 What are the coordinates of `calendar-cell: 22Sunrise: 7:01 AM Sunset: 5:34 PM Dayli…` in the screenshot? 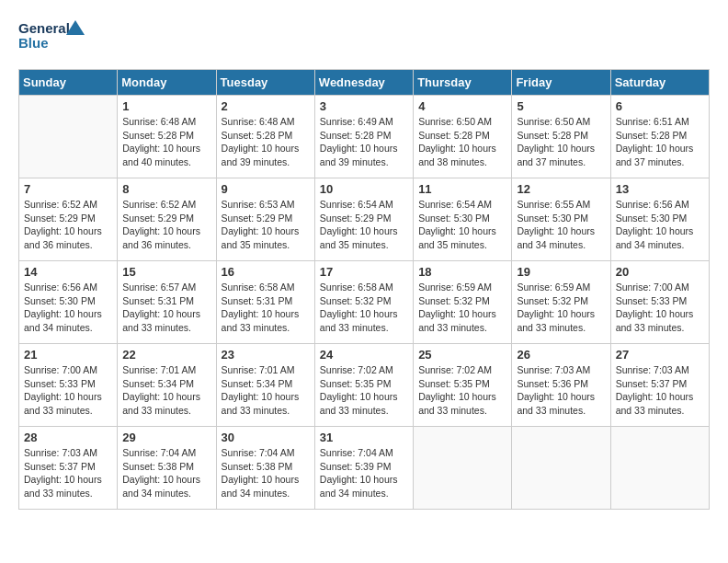 It's located at (167, 385).